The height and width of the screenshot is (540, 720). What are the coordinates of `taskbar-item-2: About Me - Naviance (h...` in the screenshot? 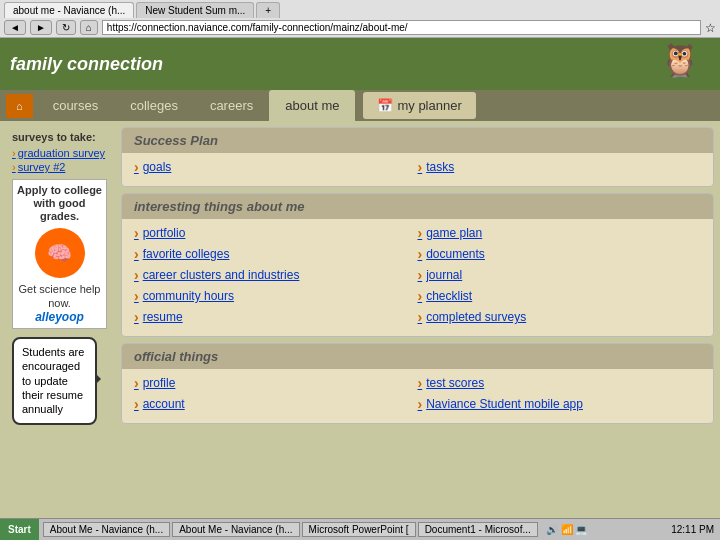 It's located at (236, 530).